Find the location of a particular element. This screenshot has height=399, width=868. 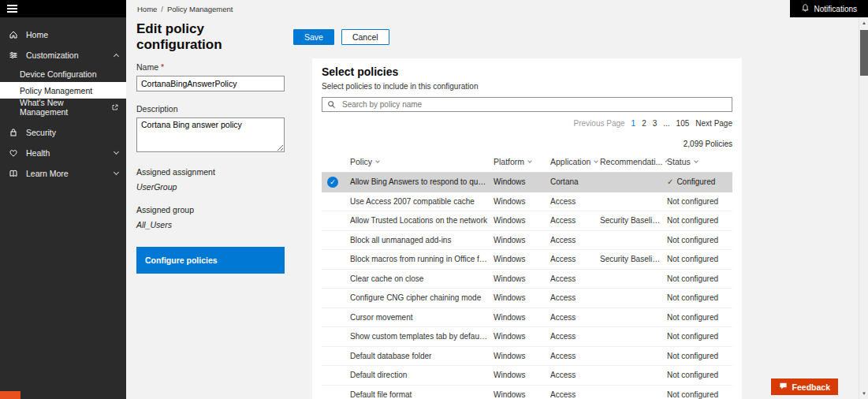

sidebar-item-device-configuration: Device Configuration is located at coordinates (63, 74).